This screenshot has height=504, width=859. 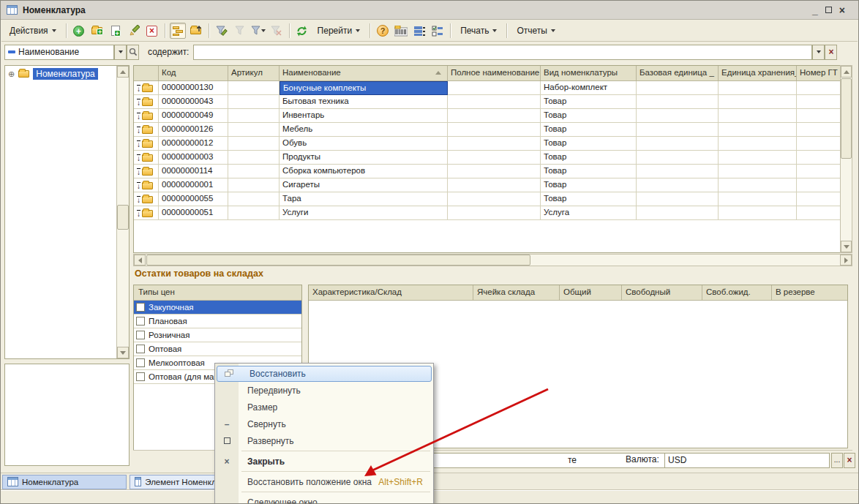 What do you see at coordinates (536, 31) in the screenshot?
I see `reports-button: Отчеты` at bounding box center [536, 31].